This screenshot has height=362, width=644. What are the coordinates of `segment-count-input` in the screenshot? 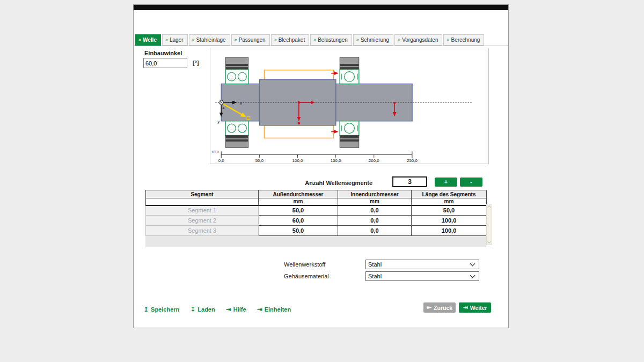 It's located at (410, 182).